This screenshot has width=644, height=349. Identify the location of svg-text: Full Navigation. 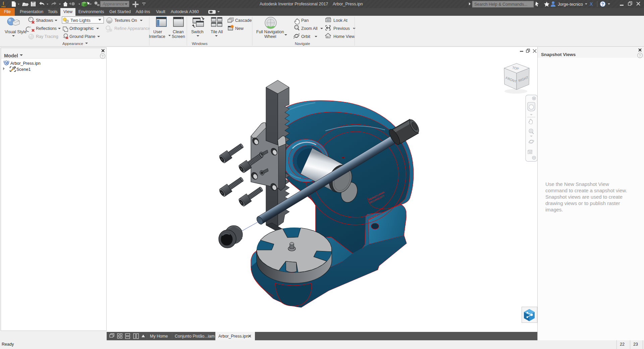
(270, 32).